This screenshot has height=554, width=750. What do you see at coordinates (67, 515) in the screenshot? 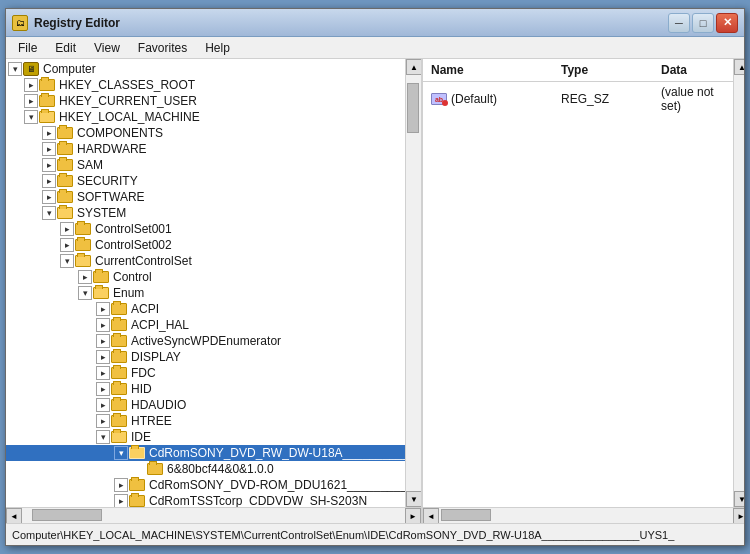
I see `tree-hscroll-thumb` at bounding box center [67, 515].